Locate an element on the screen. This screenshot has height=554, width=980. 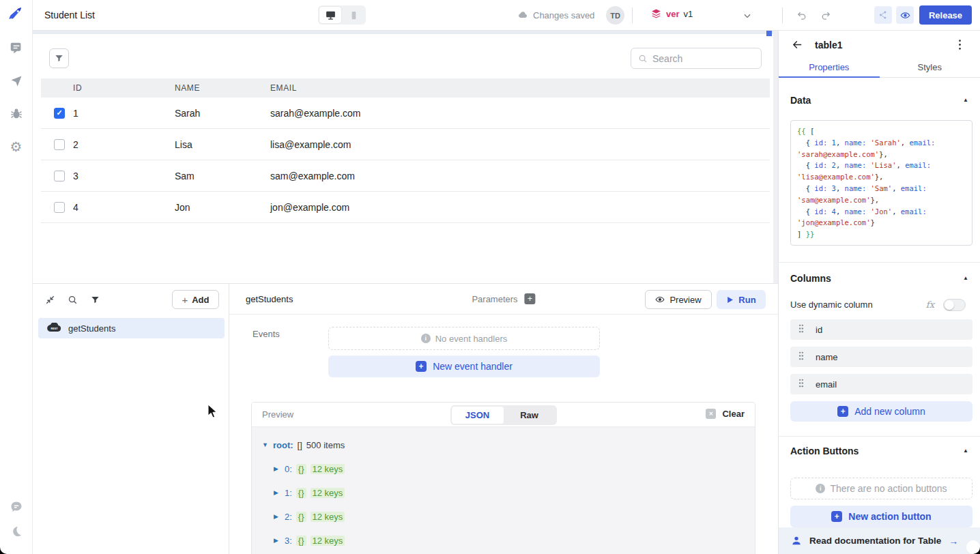
pointer-icon is located at coordinates (16, 81).